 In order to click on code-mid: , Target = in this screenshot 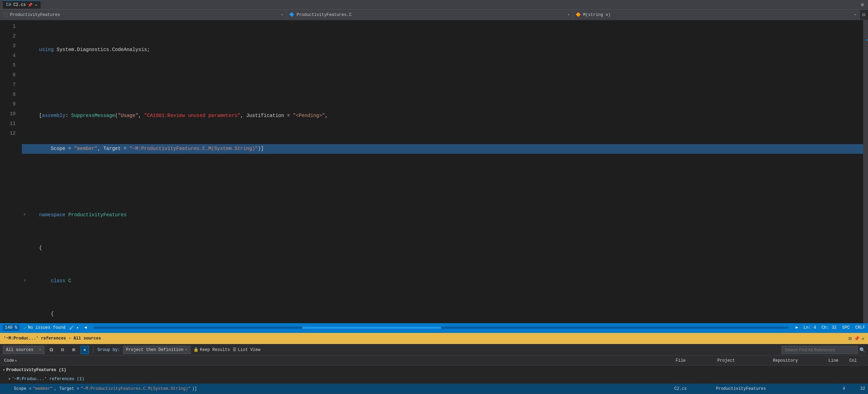, I will do `click(67, 389)`.